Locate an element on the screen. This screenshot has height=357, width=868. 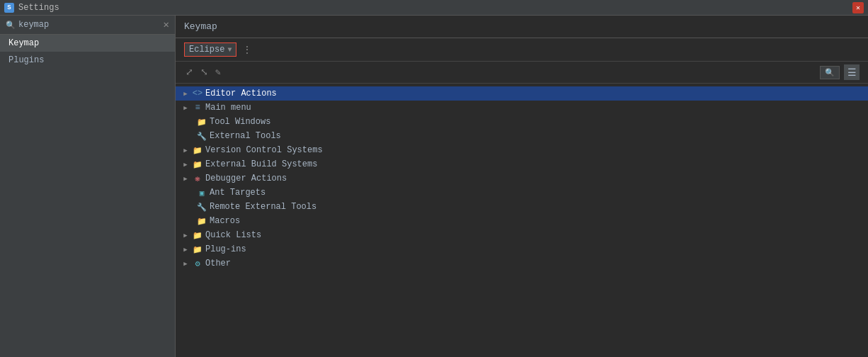
tree-item-plug-ins: ▶ 📁 Plug-ins is located at coordinates (522, 249).